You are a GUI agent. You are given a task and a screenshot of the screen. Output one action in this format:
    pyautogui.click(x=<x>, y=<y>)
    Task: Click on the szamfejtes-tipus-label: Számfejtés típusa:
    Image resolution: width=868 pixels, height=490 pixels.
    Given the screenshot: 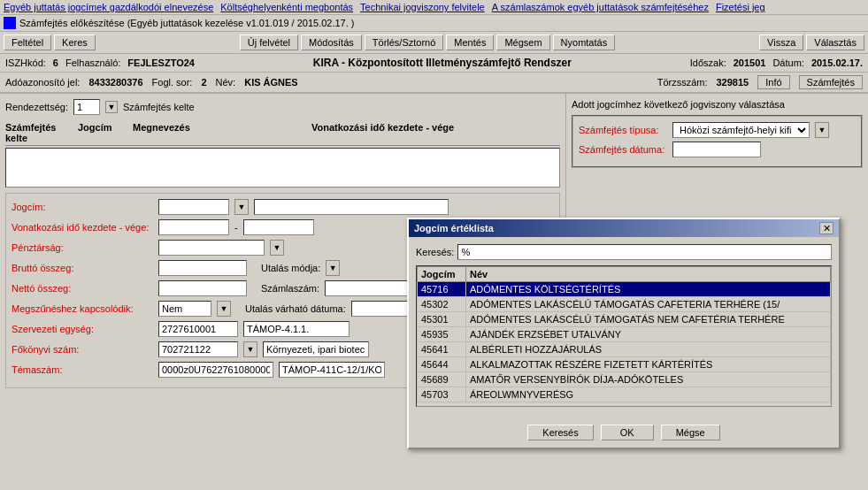 What is the action you would take?
    pyautogui.click(x=623, y=130)
    